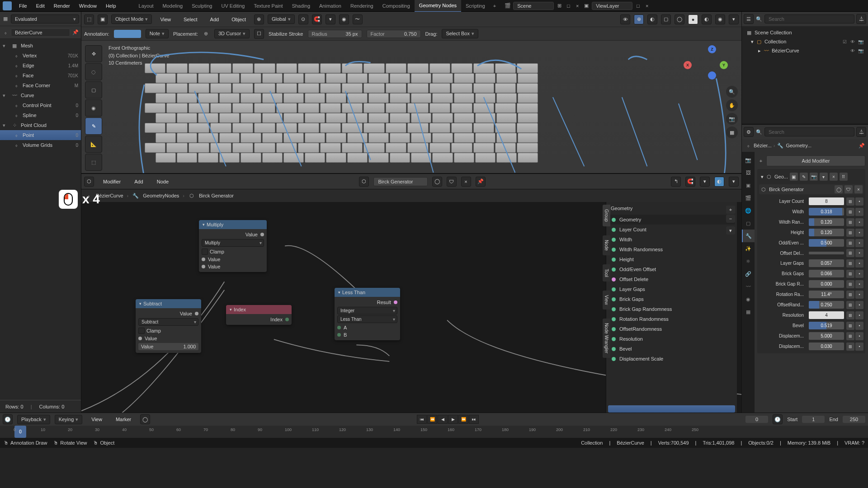 The width and height of the screenshot is (868, 488). I want to click on mod-render-icon: 📷, so click(814, 177).